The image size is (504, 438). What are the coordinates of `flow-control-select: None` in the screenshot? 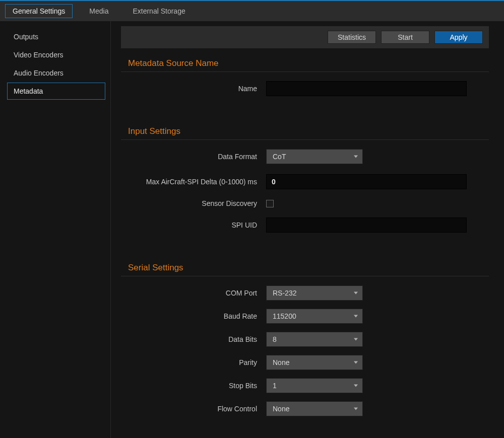 It's located at (314, 409).